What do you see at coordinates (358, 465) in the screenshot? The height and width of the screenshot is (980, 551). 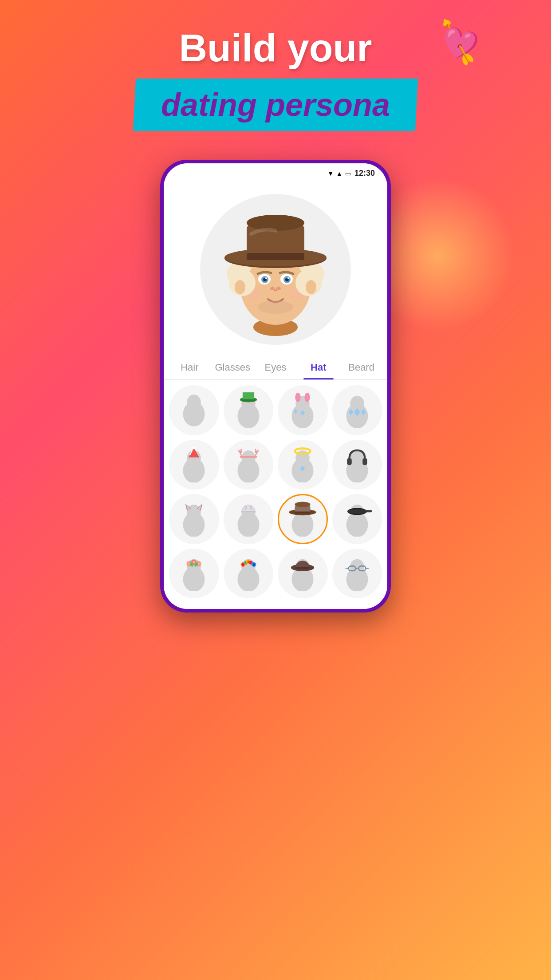 I see `hat-item-headphones` at bounding box center [358, 465].